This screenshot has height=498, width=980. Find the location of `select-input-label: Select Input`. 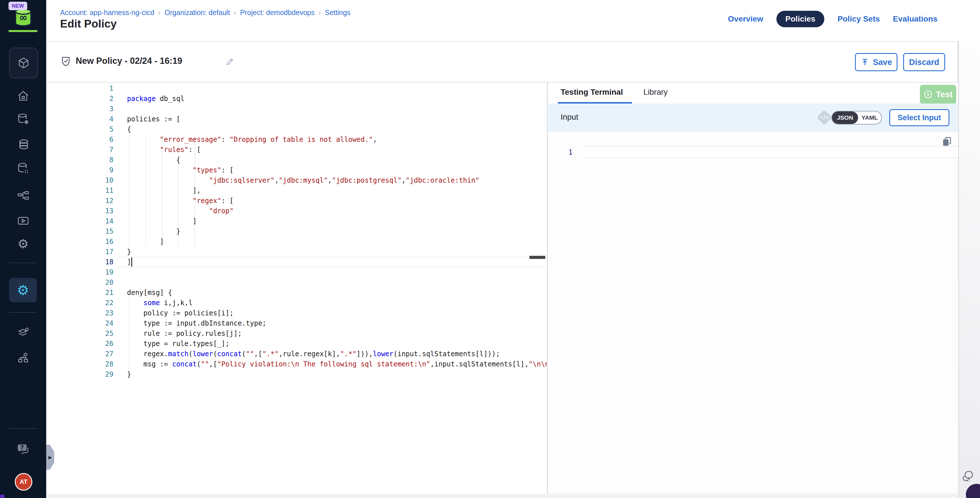

select-input-label: Select Input is located at coordinates (919, 118).